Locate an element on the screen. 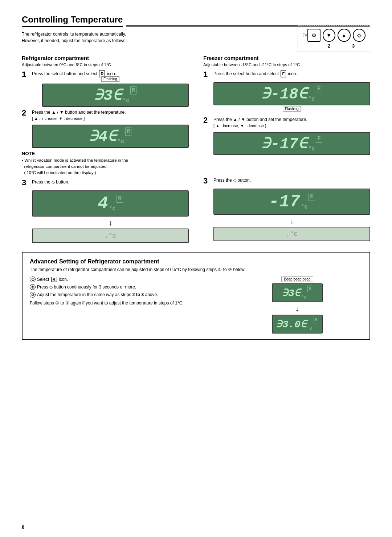 This screenshot has width=392, height=537. ctrl-num-3: 3 is located at coordinates (354, 46).